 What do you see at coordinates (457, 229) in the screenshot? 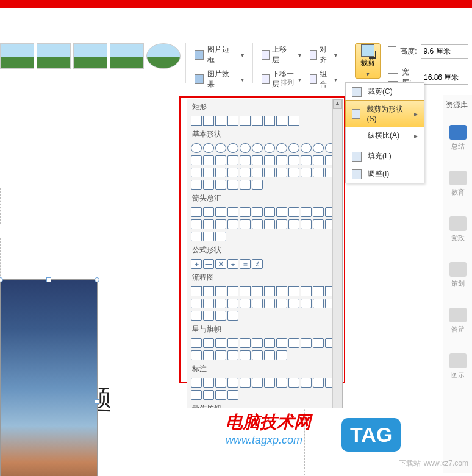
I see `sidebar-item-gov: 党政` at bounding box center [457, 229].